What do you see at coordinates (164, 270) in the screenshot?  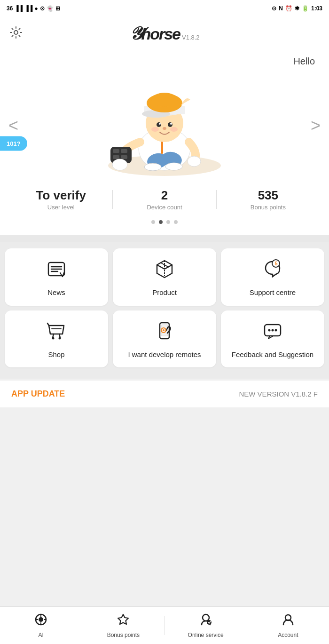 I see `product-icon` at bounding box center [164, 270].